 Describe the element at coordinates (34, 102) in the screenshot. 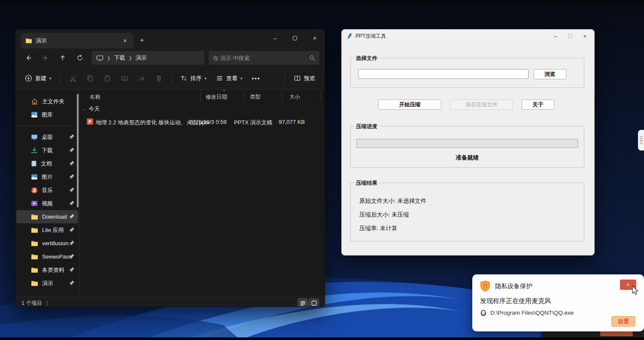

I see `home-icon` at that location.